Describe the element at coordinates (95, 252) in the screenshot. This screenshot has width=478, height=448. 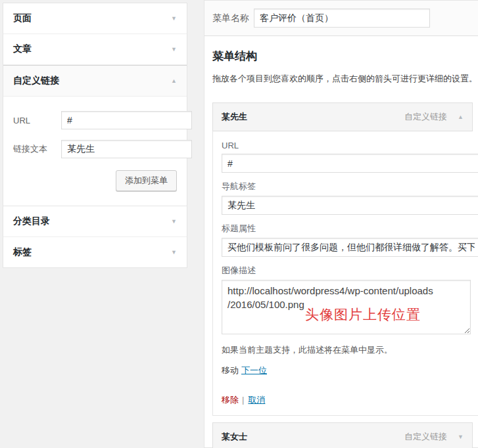
I see `accordion-section-tags: 标签 ▼` at that location.